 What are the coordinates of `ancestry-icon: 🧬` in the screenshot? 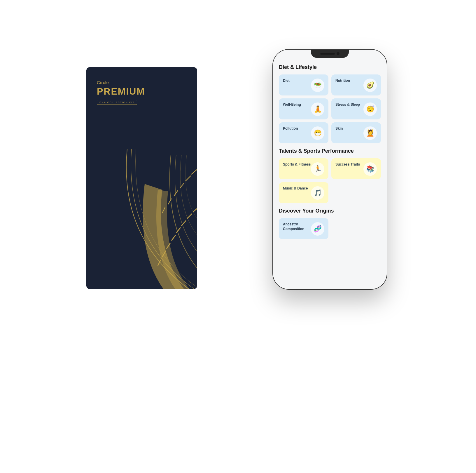 It's located at (318, 229).